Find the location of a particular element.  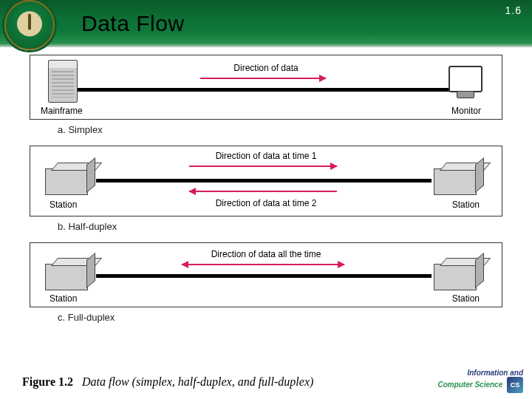

full-link-line is located at coordinates (264, 276).